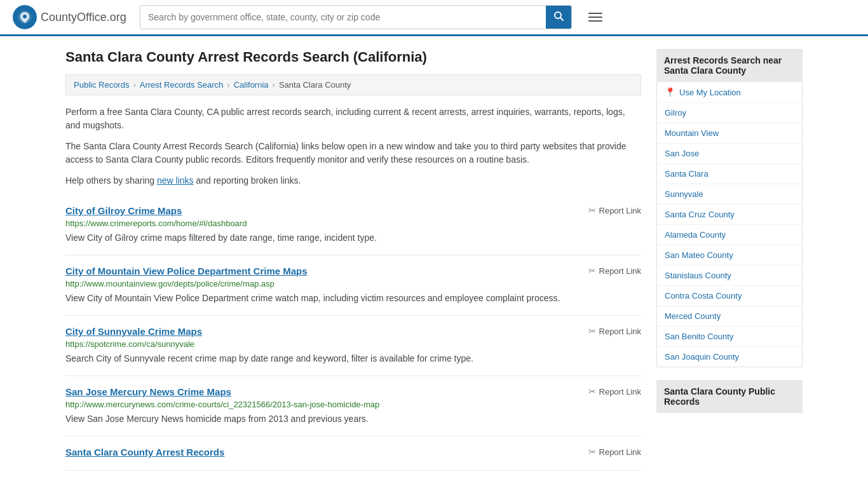 Image resolution: width=868 pixels, height=488 pixels. What do you see at coordinates (691, 133) in the screenshot?
I see `sidebar-link: Mountain View` at bounding box center [691, 133].